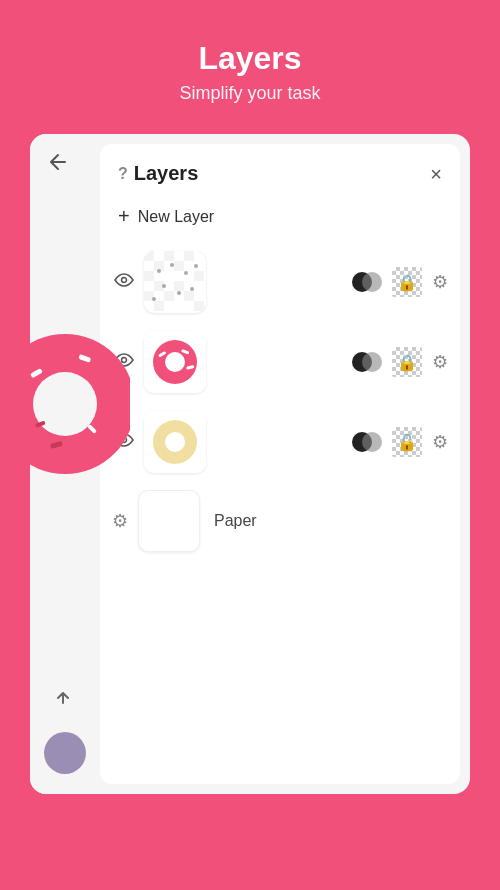 This screenshot has width=500, height=890. Describe the element at coordinates (120, 521) in the screenshot. I see `paper-layer-settings-button: ⚙` at that location.